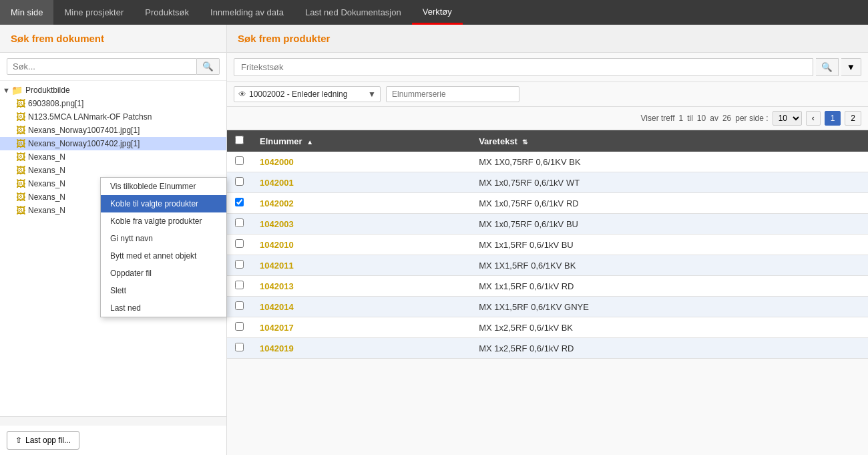 The image size is (868, 455). What do you see at coordinates (114, 157) in the screenshot?
I see `tree-child-5: 🖼 Nexans_N` at bounding box center [114, 157].